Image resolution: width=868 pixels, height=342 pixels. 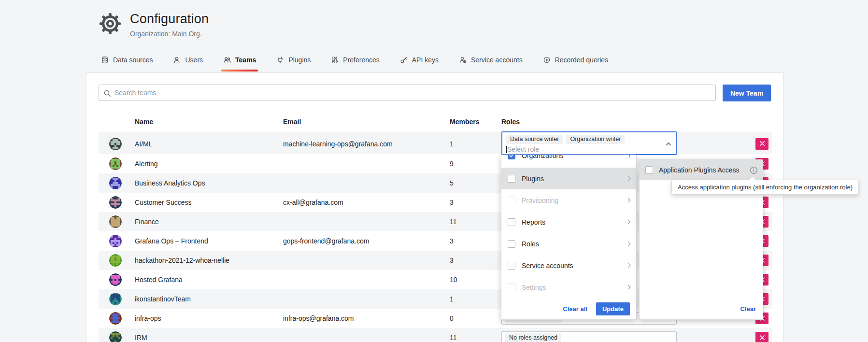 I want to click on search-box, so click(x=407, y=93).